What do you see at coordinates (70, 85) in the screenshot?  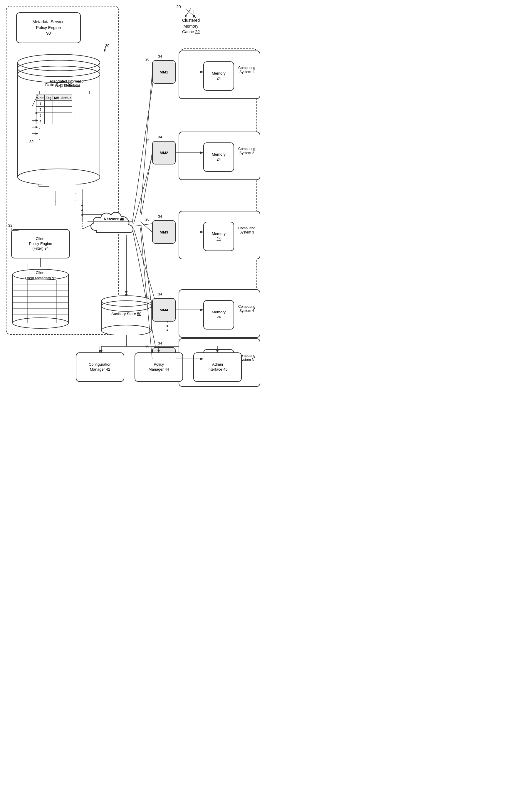 I see `data-store-ref: 80` at bounding box center [70, 85].